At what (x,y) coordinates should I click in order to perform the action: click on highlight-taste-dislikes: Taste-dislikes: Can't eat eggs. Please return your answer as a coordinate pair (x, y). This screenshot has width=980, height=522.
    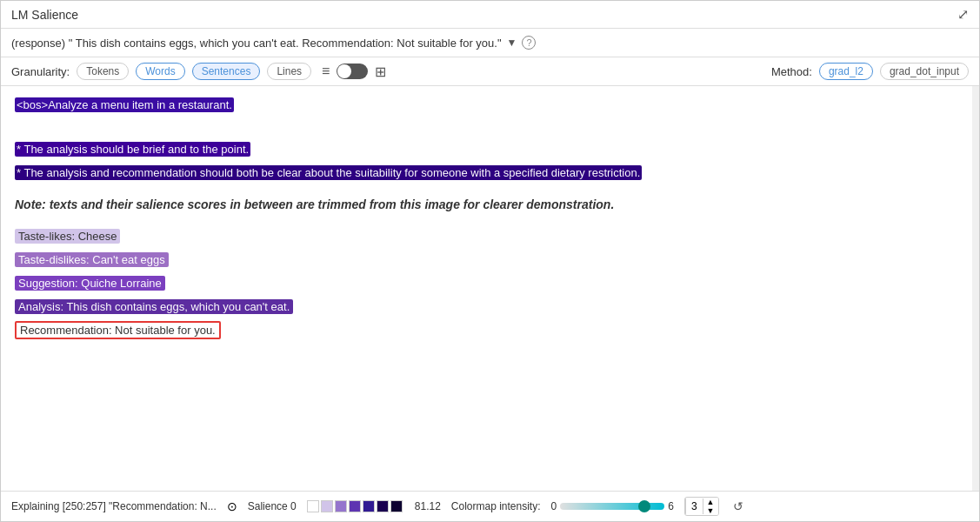
    Looking at the image, I should click on (92, 259).